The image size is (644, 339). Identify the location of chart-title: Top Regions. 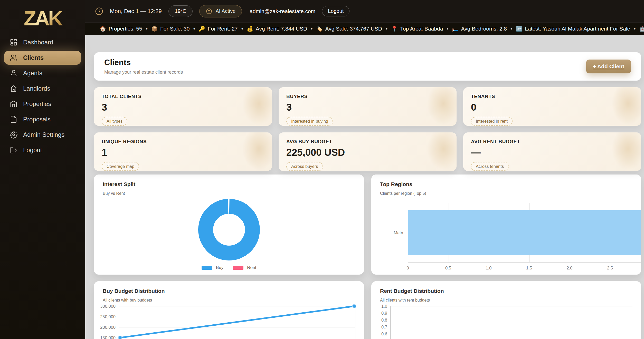
(506, 184).